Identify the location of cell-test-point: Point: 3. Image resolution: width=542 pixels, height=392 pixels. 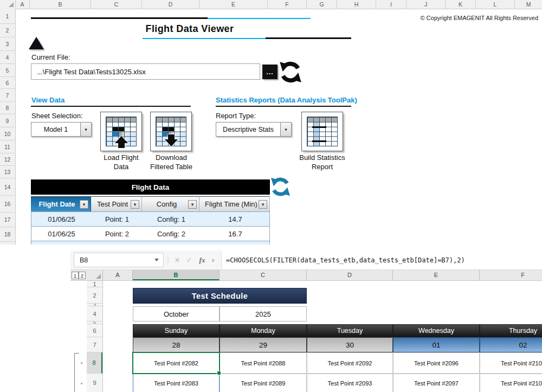
(117, 243).